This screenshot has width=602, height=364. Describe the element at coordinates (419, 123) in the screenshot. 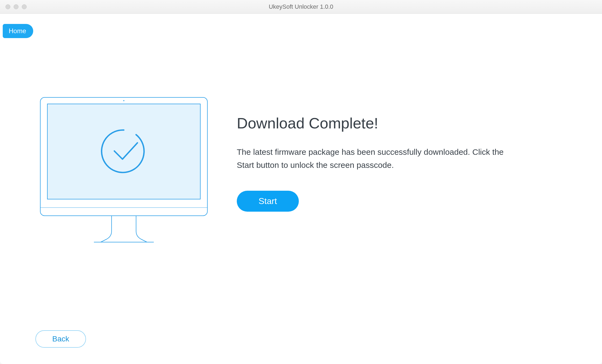

I see `page-heading: Download Complete!` at that location.